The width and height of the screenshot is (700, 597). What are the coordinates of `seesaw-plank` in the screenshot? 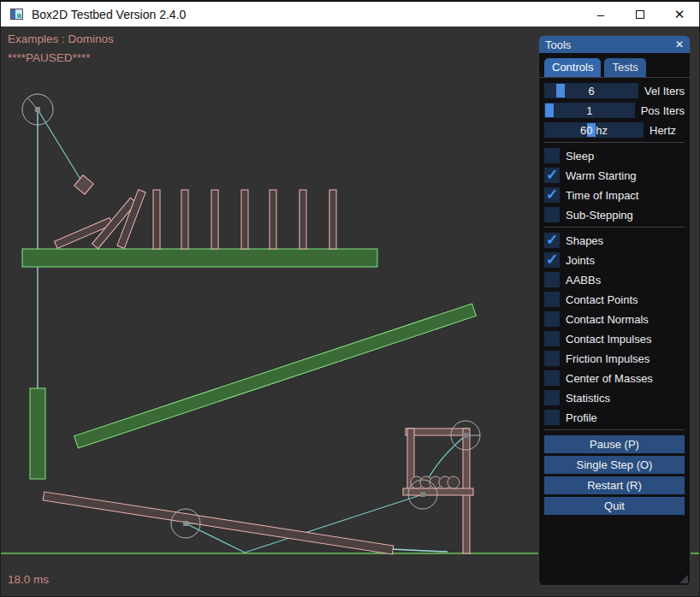 It's located at (218, 523).